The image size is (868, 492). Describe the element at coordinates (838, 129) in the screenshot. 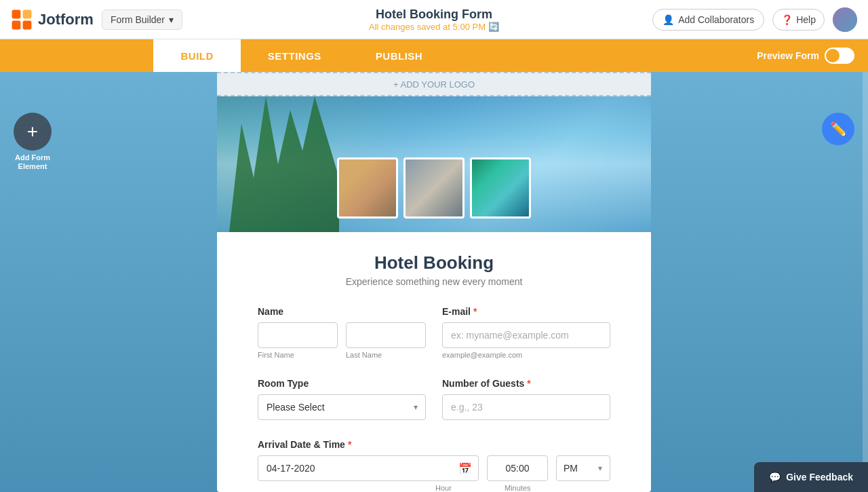

I see `pencil-icon: ✏️` at that location.